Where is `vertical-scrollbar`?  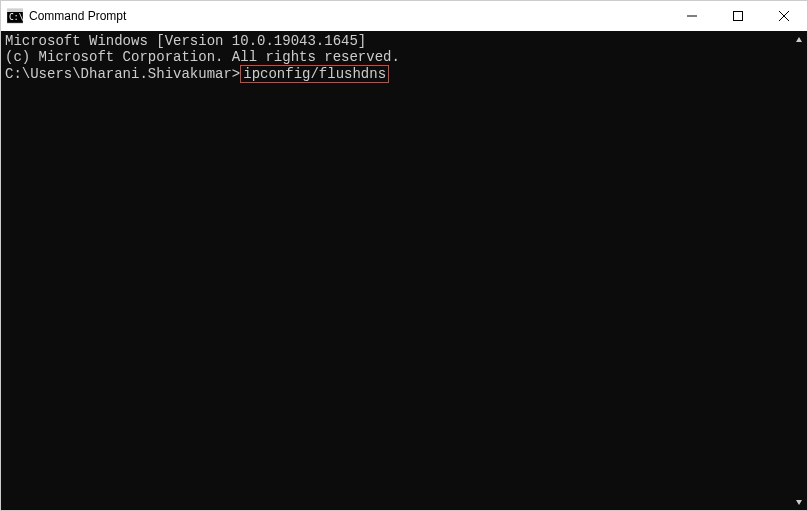
vertical-scrollbar is located at coordinates (798, 270).